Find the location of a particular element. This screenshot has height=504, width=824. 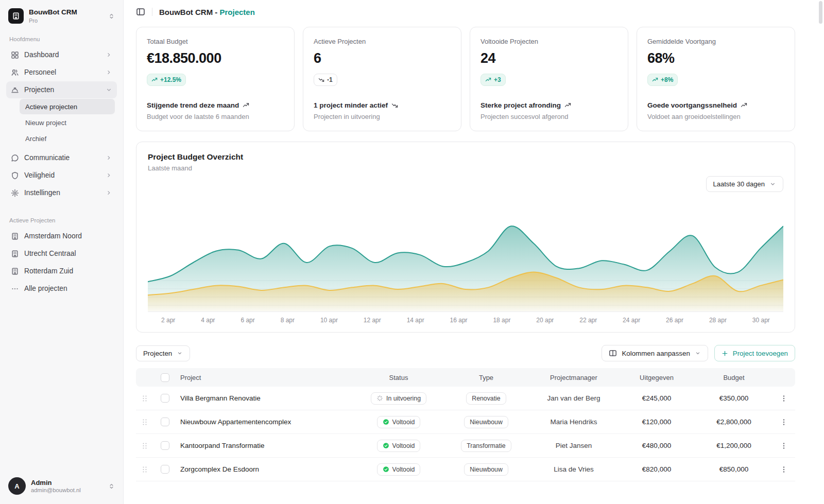

budget-amount: €1,200,000 is located at coordinates (734, 446).